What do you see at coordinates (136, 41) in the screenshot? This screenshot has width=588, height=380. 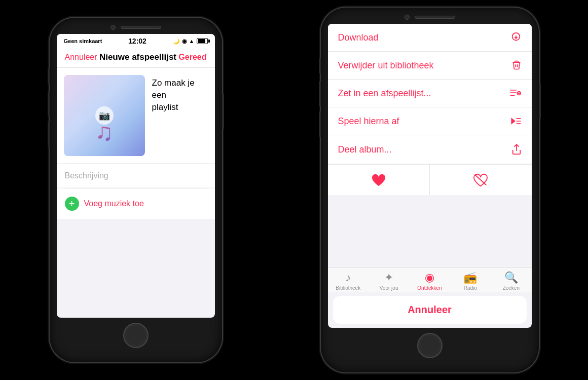 I see `status-bar: Geen simkaart 12:02 🌙 ◉ ▲` at bounding box center [136, 41].